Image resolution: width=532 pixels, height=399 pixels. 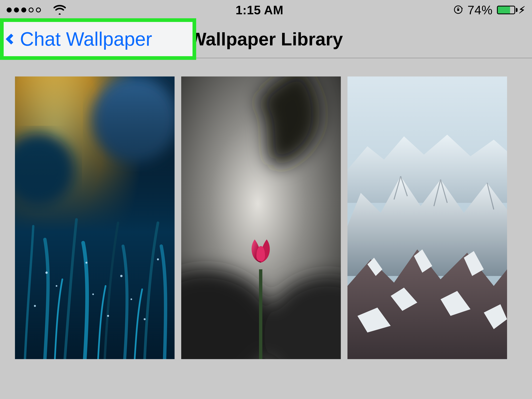 I want to click on cellular-signal-icon, so click(x=24, y=10).